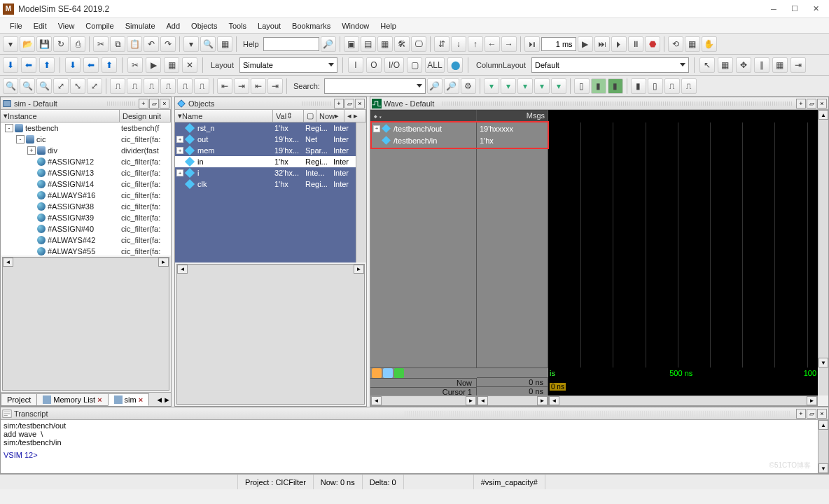 Image resolution: width=829 pixels, height=504 pixels. I want to click on wave-signal-names: ⬥▾ +/testbench/out /testbench/in, so click(424, 239).